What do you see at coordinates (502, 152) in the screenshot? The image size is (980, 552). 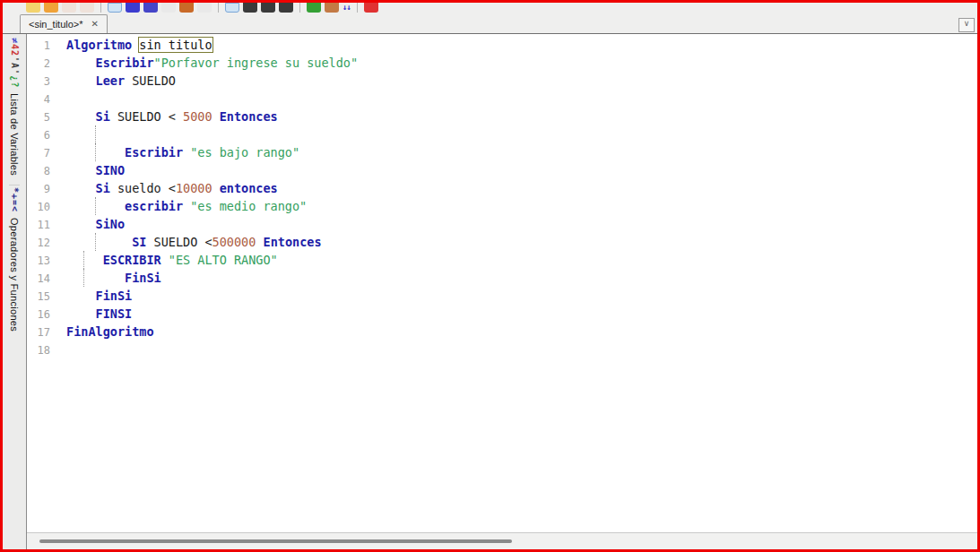 I see `code-line-7: 7 Escribir "es bajo rango"` at bounding box center [502, 152].